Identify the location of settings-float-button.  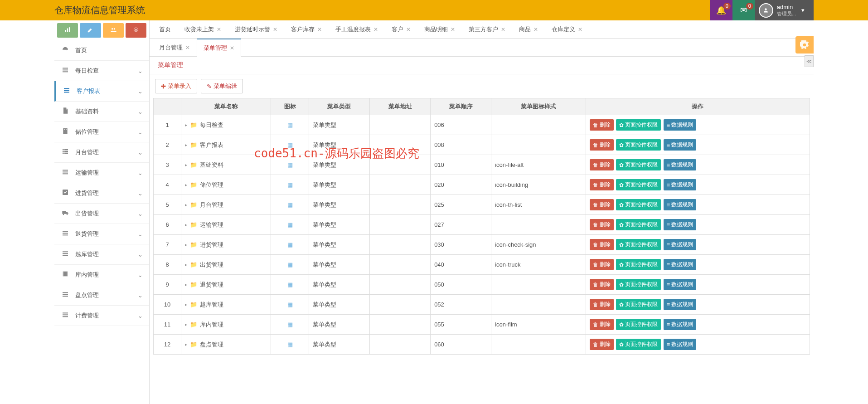
(805, 45).